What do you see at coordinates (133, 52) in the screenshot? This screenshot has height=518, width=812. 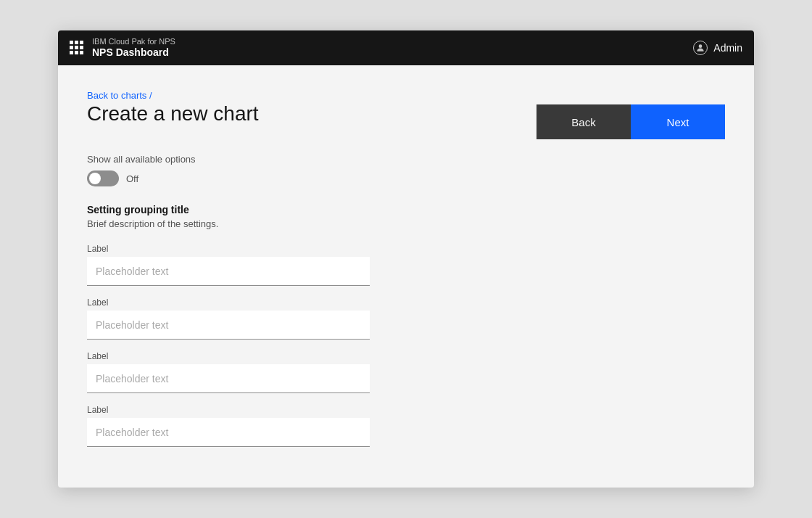 I see `app-title: NPS Dashboard` at bounding box center [133, 52].